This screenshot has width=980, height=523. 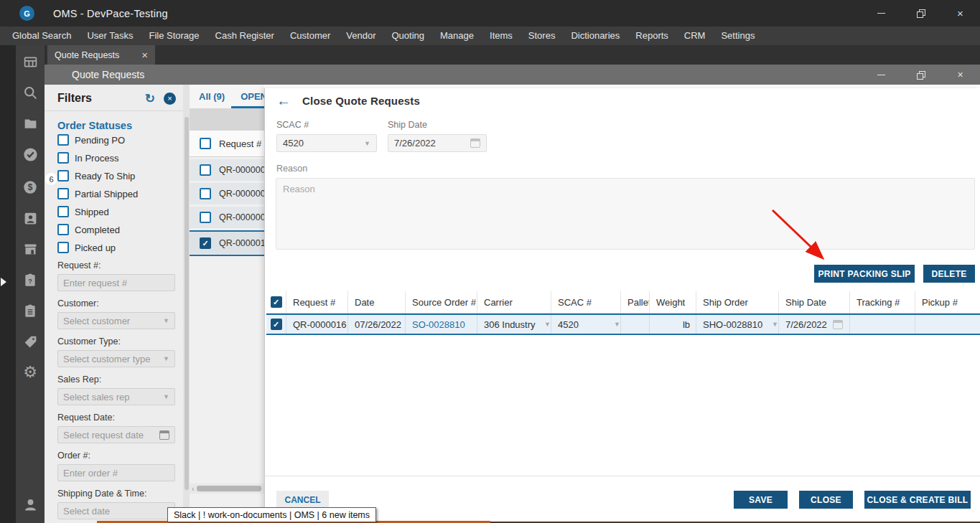 I want to click on quote-request-clipboard-icon: ?, so click(x=30, y=280).